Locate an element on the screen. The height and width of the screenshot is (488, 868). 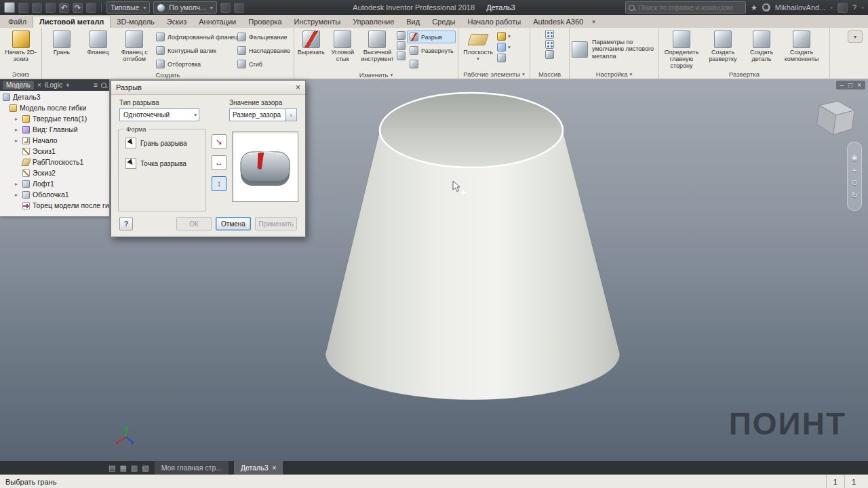
derive-button: Наследование is located at coordinates (263, 50).